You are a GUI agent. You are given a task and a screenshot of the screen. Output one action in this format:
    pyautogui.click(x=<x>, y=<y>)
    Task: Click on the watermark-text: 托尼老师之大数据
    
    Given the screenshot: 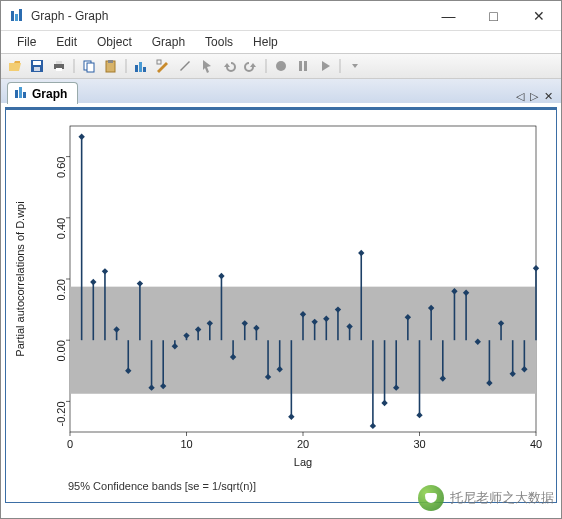 What is the action you would take?
    pyautogui.click(x=502, y=498)
    